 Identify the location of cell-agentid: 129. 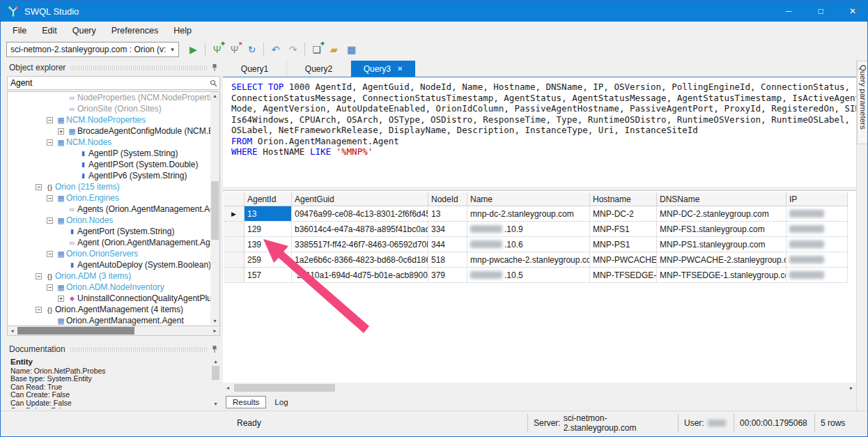
(268, 229).